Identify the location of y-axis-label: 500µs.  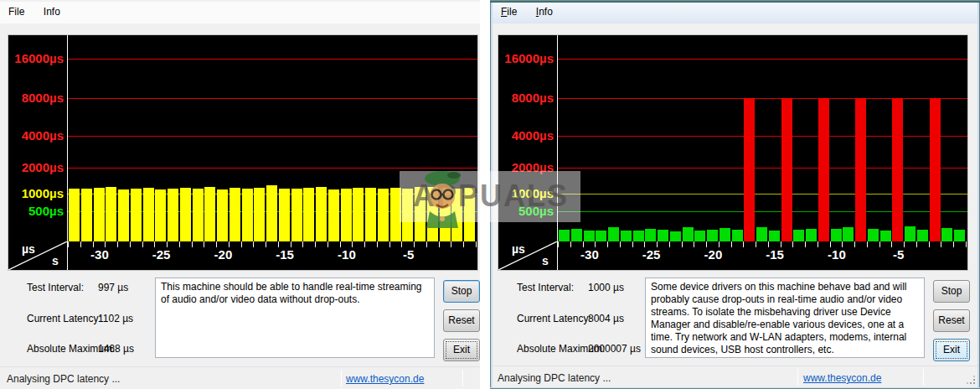
(526, 211).